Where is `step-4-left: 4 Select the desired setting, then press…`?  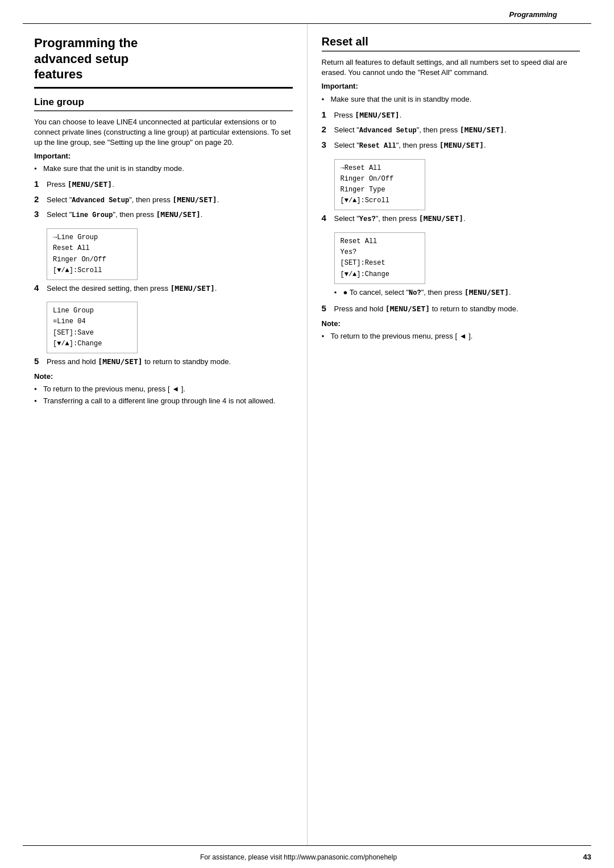
step-4-left: 4 Select the desired setting, then press… is located at coordinates (164, 289).